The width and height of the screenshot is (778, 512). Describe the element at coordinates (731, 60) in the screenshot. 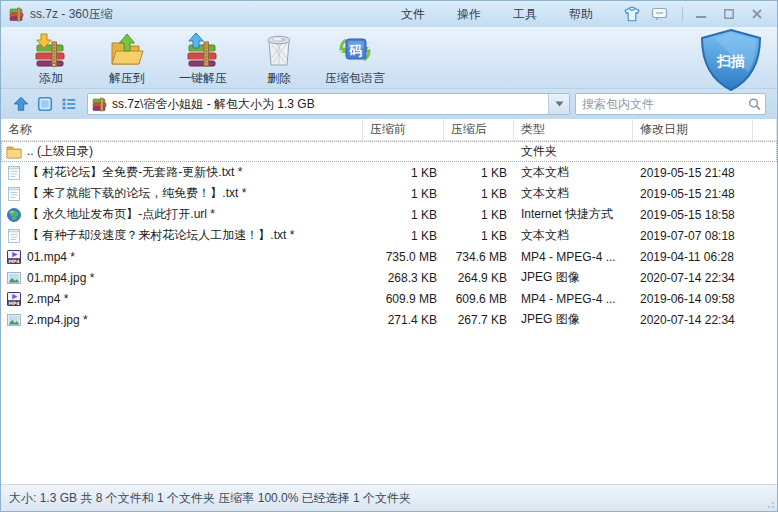

I see `scan-shield-button: 扫描` at that location.